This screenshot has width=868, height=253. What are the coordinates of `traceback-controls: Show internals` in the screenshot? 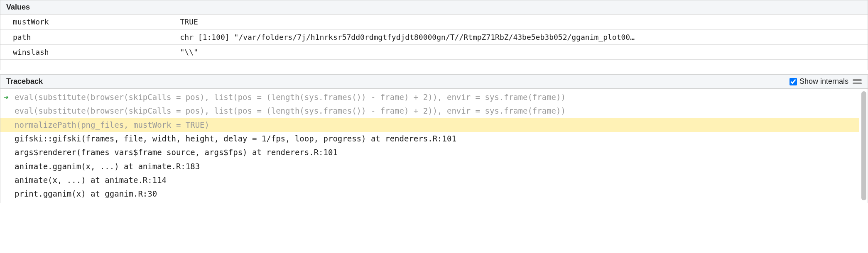 It's located at (826, 81).